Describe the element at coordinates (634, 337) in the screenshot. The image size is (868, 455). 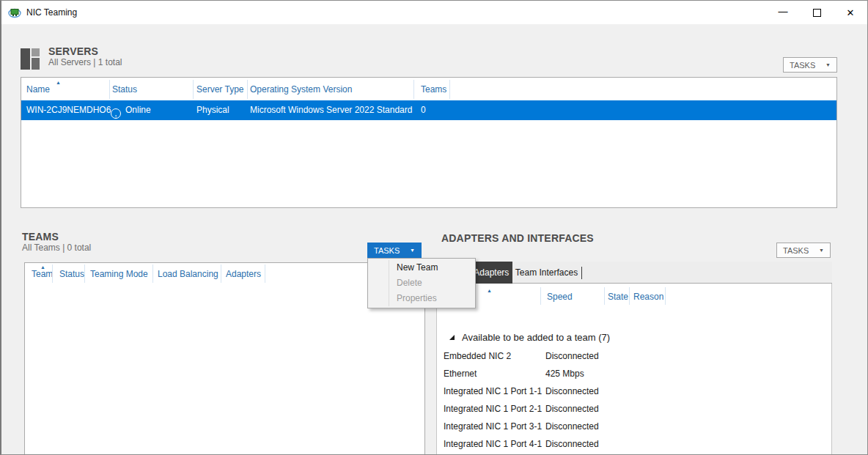
I see `adapter-group-header: Available to be added to a team (7)` at that location.